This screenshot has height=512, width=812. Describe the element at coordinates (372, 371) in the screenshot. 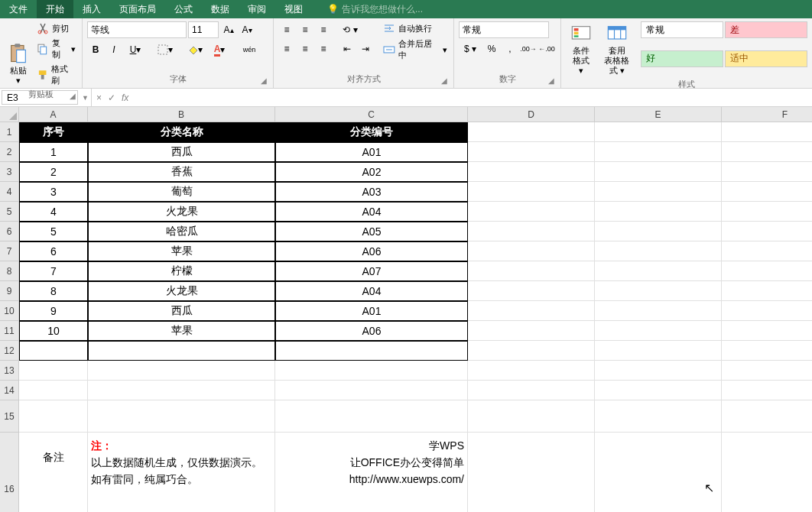

I see `cell-C13` at that location.